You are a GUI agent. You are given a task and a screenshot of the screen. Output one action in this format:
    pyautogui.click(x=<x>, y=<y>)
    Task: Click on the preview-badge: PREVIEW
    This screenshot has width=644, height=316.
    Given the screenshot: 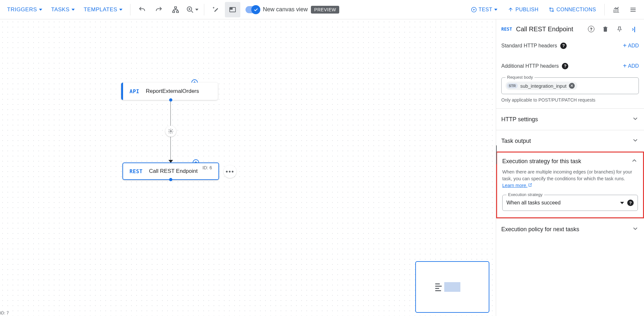 What is the action you would take?
    pyautogui.click(x=325, y=10)
    